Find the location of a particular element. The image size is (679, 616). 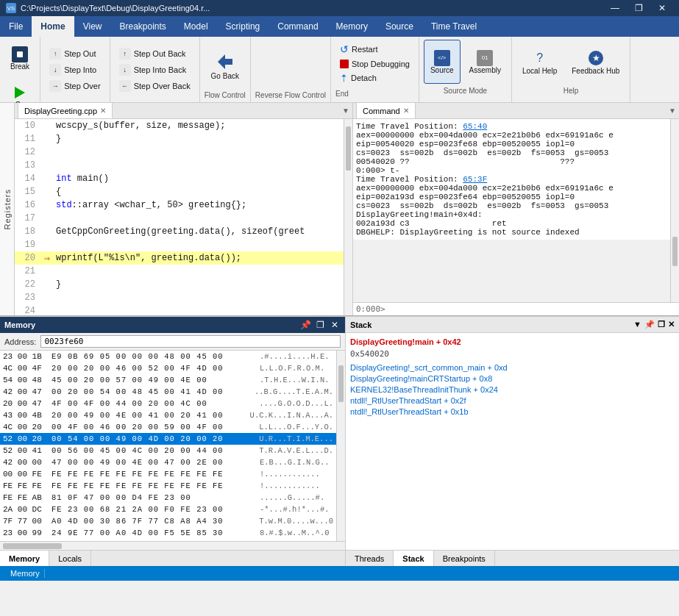

mem-row-16: 23 00 99 24 9E 77 00 A0 4D 00 F5 5E 85 3… is located at coordinates (168, 533).